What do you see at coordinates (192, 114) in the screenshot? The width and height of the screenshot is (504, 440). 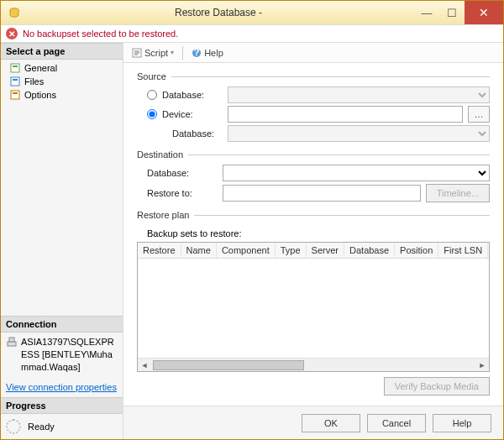 I see `source-device-label: Device:` at bounding box center [192, 114].